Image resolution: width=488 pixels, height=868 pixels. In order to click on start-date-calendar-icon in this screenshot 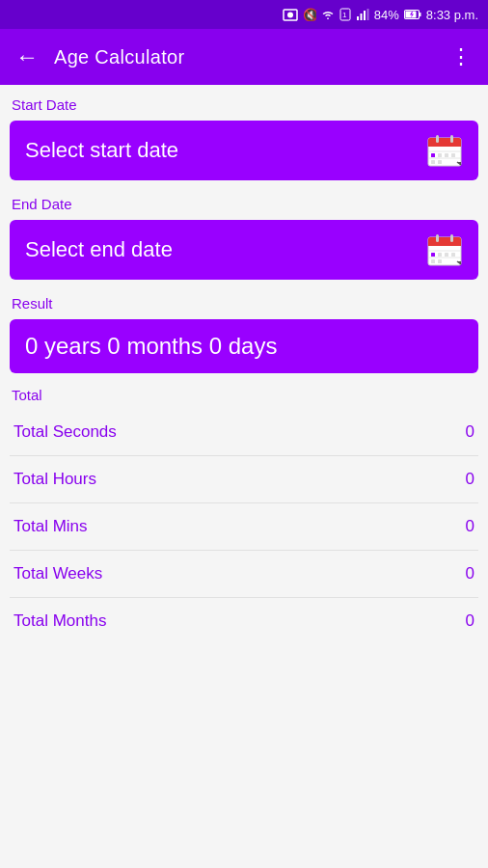, I will do `click(445, 150)`.